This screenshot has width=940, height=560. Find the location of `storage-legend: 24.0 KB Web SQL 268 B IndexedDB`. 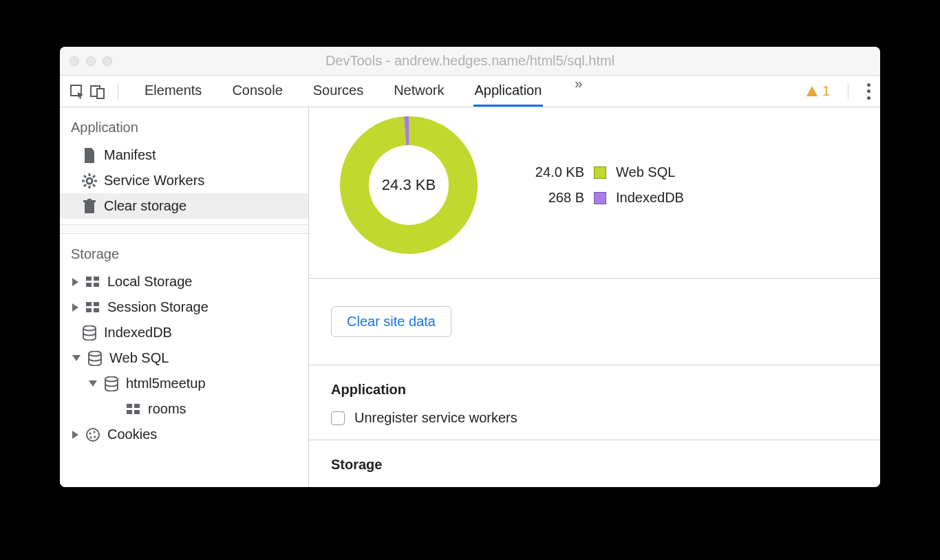

storage-legend: 24.0 KB Web SQL 268 B IndexedDB is located at coordinates (603, 185).